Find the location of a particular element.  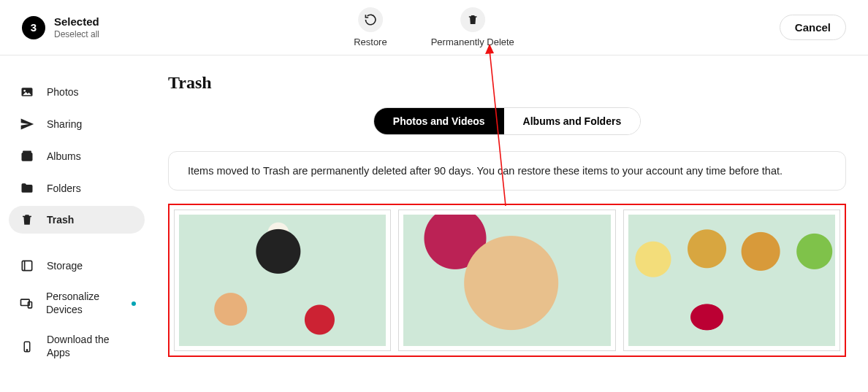

download-icon is located at coordinates (27, 347).